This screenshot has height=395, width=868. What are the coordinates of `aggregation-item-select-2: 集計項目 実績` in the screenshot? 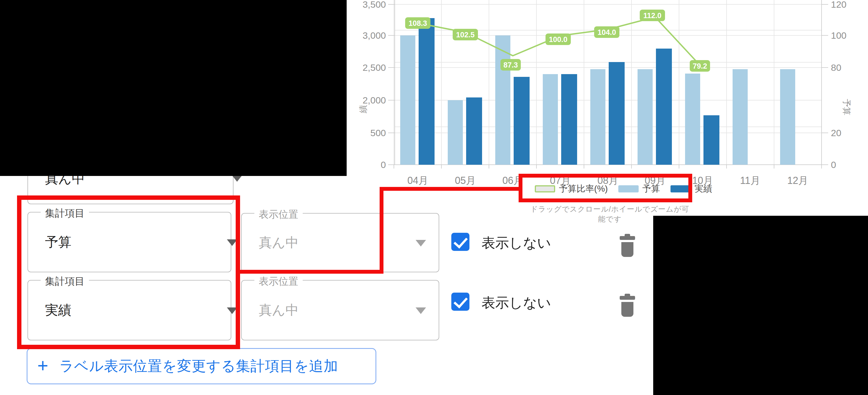 It's located at (129, 310).